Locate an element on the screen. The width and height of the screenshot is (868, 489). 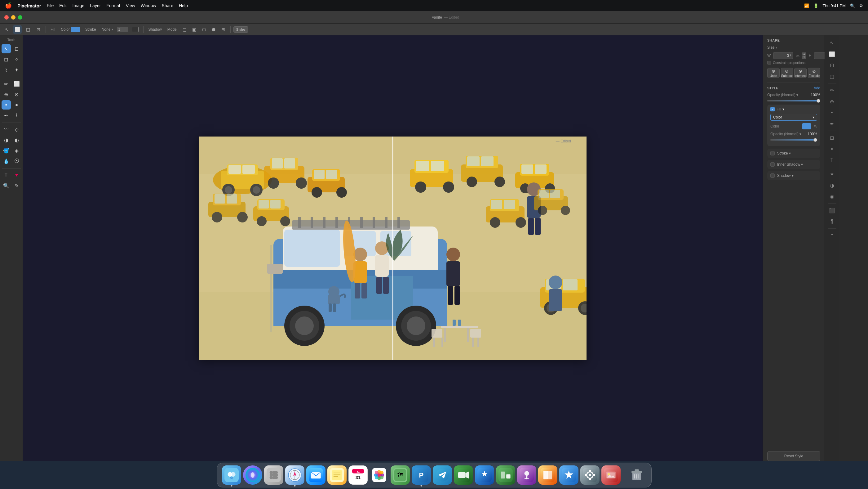
menu-help: Help is located at coordinates (183, 5).